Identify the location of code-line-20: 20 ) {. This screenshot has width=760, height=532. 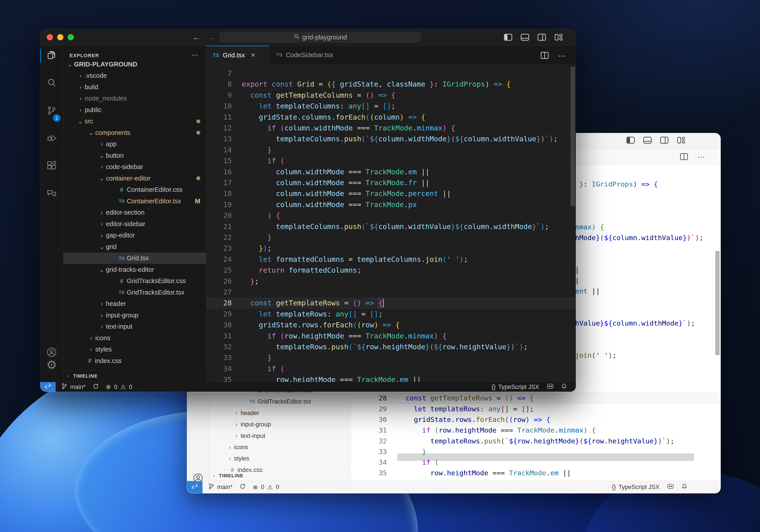
(391, 216).